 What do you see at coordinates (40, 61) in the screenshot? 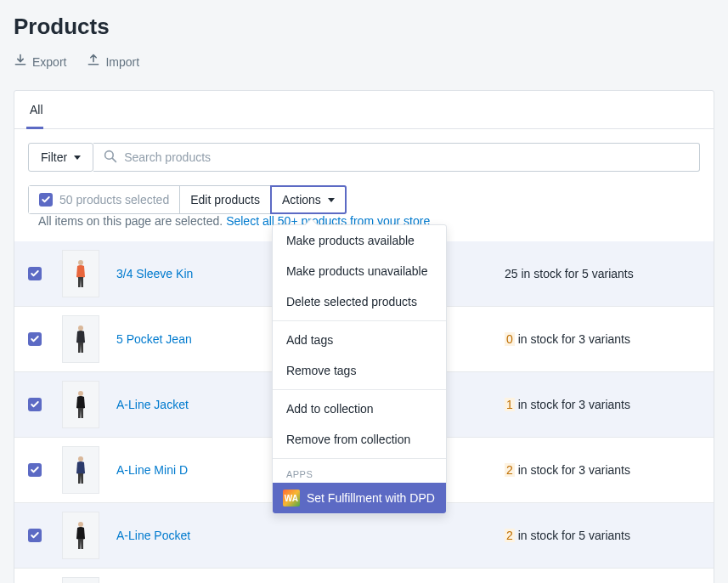
I see `export-button: Export` at bounding box center [40, 61].